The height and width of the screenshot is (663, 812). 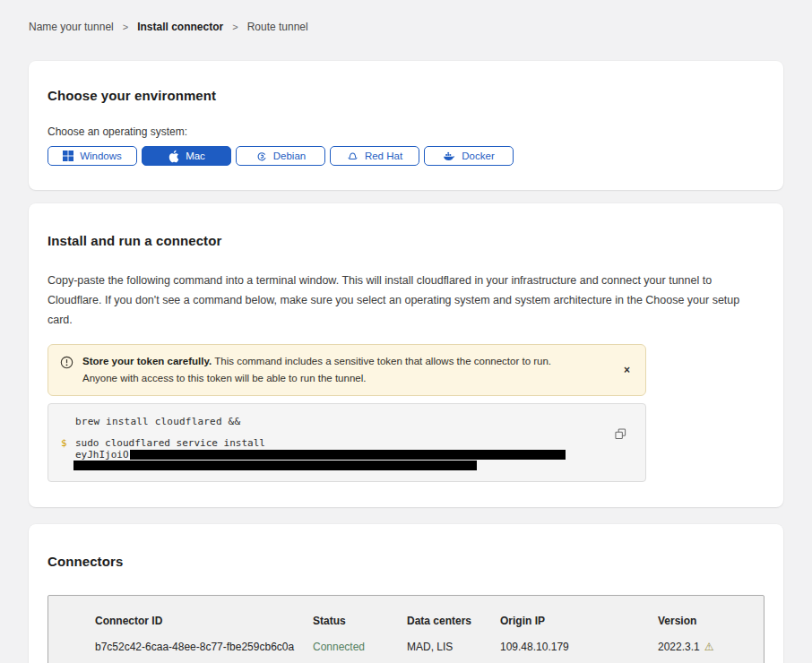 I want to click on redhat-icon, so click(x=353, y=156).